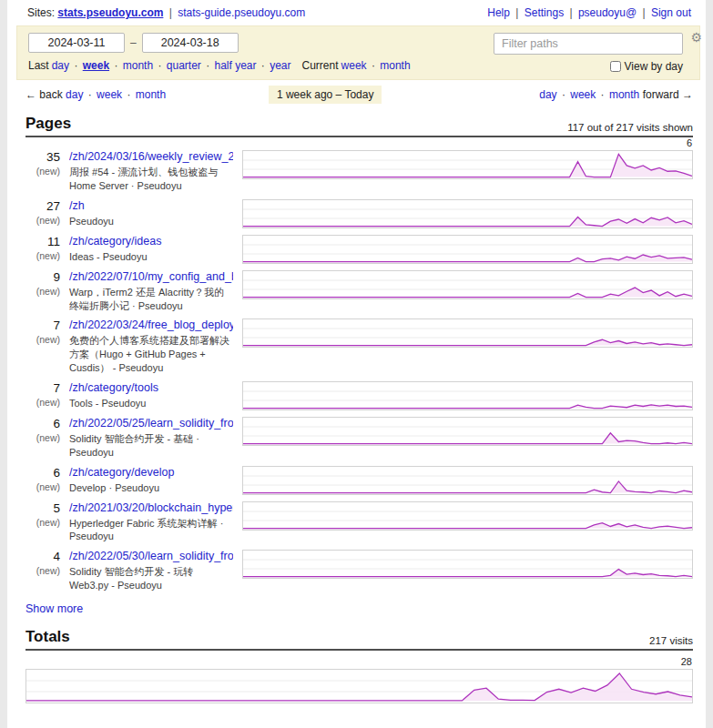 Image resolution: width=713 pixels, height=728 pixels. What do you see at coordinates (151, 556) in the screenshot?
I see `page-path-link: /zh/2022/05/30/learn_solidity_from_...` at bounding box center [151, 556].